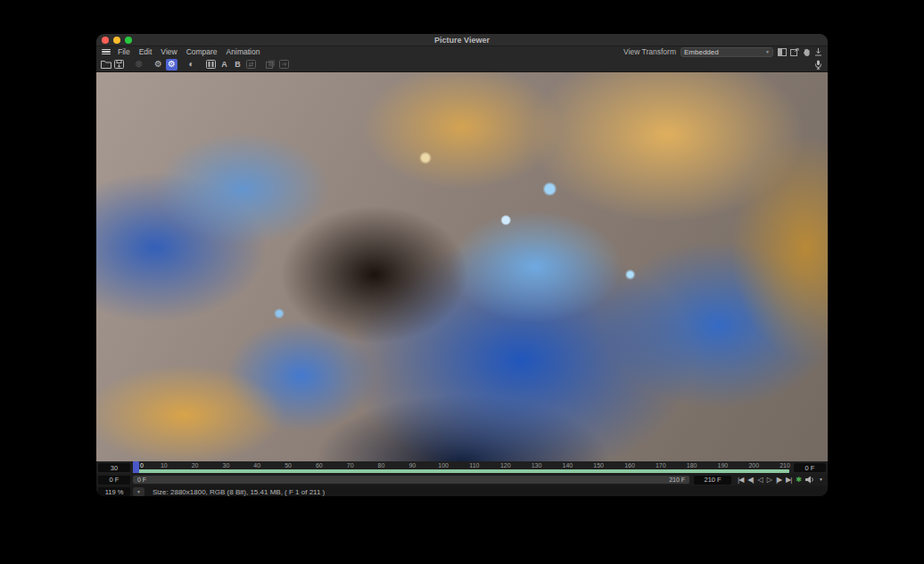 The image size is (924, 564). Describe the element at coordinates (412, 466) in the screenshot. I see `ruler-tick: 90` at that location.